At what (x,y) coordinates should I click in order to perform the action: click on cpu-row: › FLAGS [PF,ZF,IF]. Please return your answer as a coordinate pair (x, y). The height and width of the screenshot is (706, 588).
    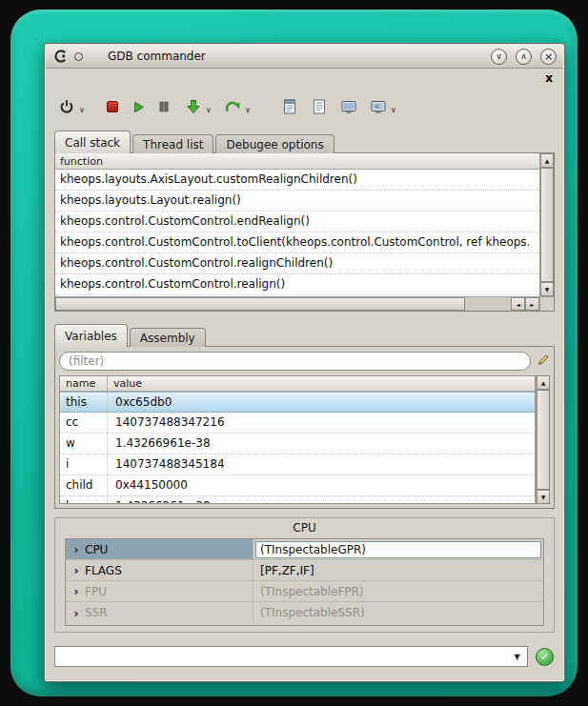
    Looking at the image, I should click on (305, 571).